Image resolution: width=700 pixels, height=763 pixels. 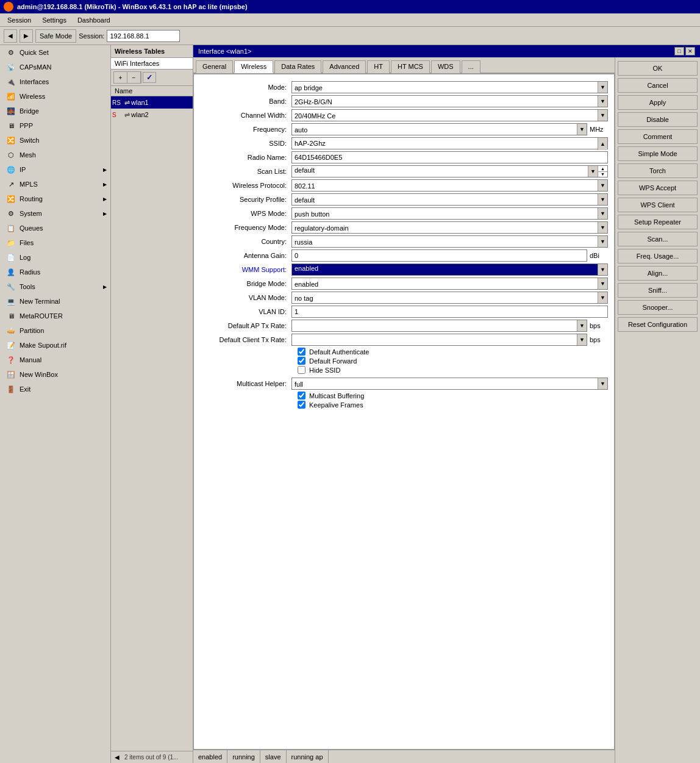 I want to click on ok-button: OK, so click(x=657, y=68).